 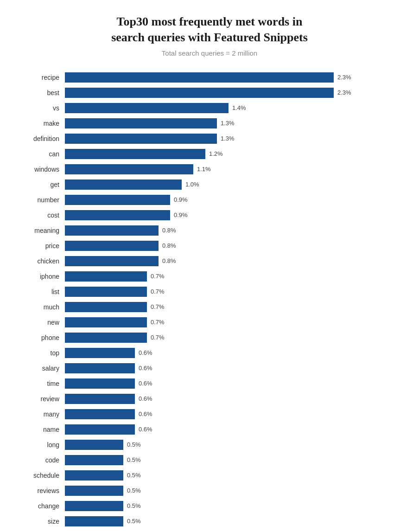 What do you see at coordinates (42, 445) in the screenshot?
I see `bar-label: long` at bounding box center [42, 445].